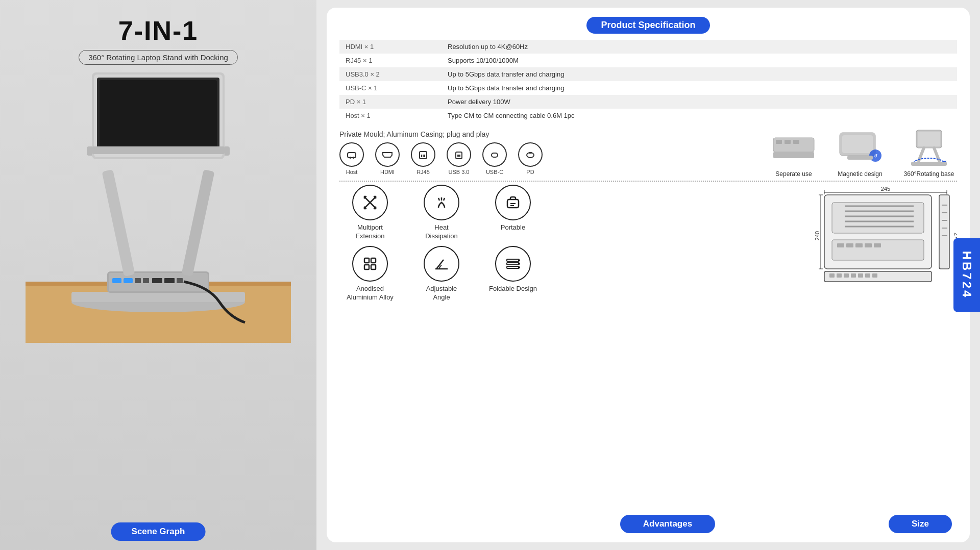 The height and width of the screenshot is (550, 980). What do you see at coordinates (793, 174) in the screenshot?
I see `separate-use-label: Seperate use` at bounding box center [793, 174].